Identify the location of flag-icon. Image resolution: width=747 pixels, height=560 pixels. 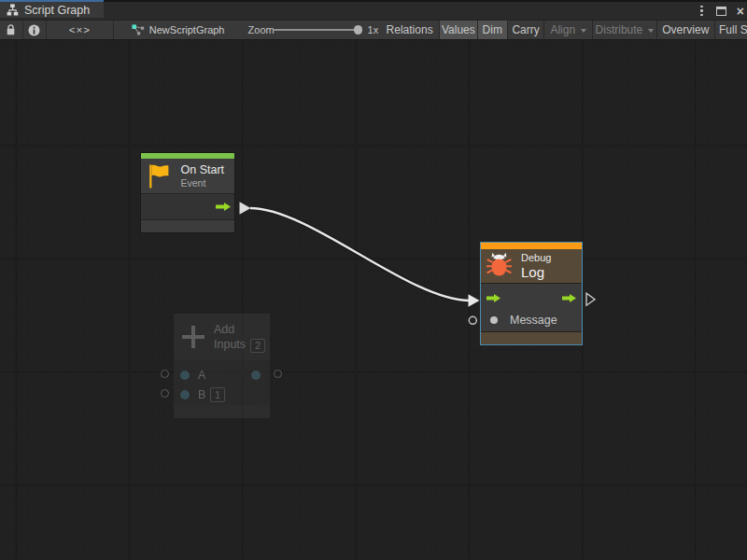
(159, 175).